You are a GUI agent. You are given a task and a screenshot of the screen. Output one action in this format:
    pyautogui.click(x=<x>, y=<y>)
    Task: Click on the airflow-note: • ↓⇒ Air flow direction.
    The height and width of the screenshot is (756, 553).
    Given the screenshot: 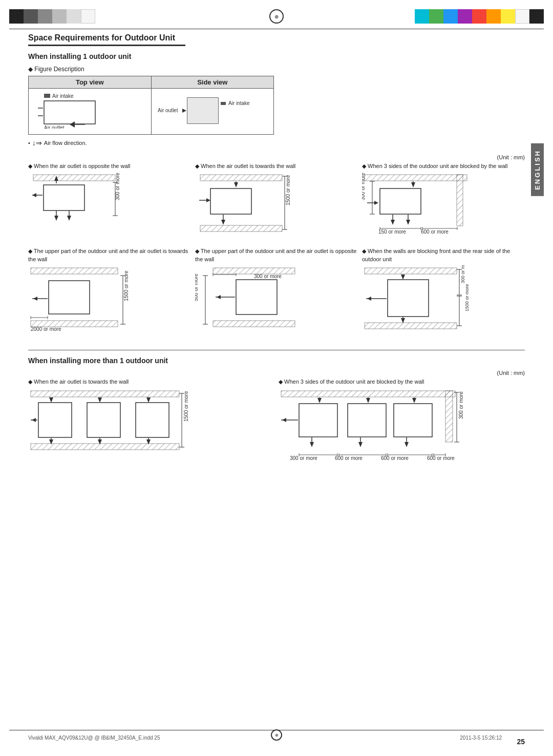 What is the action you would take?
    pyautogui.click(x=276, y=143)
    